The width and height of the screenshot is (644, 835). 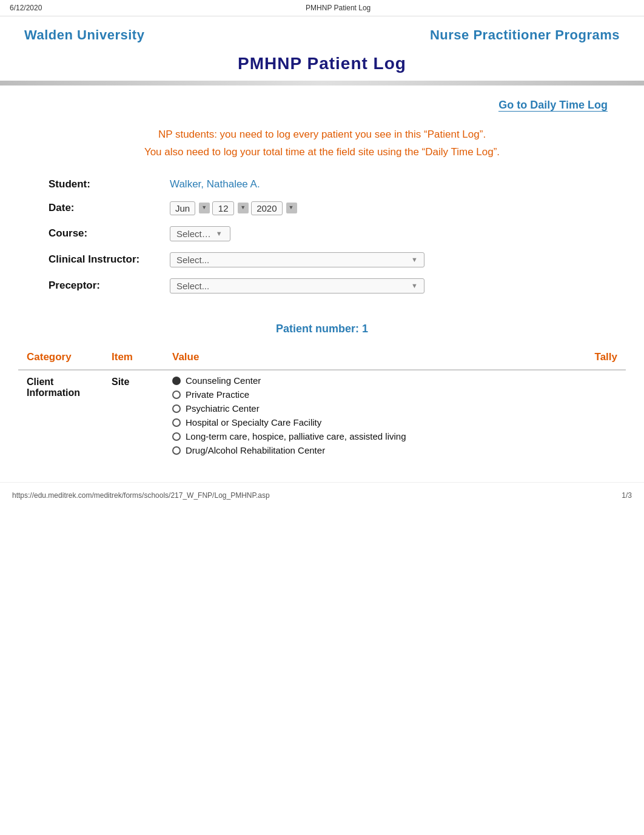 What do you see at coordinates (223, 209) in the screenshot?
I see `date-day: 12` at bounding box center [223, 209].